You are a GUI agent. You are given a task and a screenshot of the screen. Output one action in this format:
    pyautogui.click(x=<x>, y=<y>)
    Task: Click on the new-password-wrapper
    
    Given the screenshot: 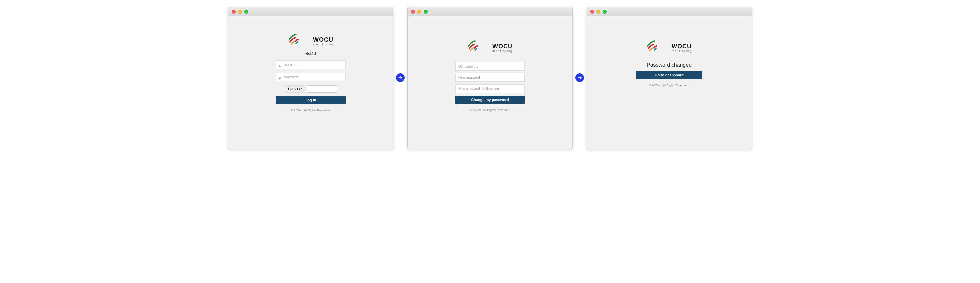 What is the action you would take?
    pyautogui.click(x=490, y=78)
    